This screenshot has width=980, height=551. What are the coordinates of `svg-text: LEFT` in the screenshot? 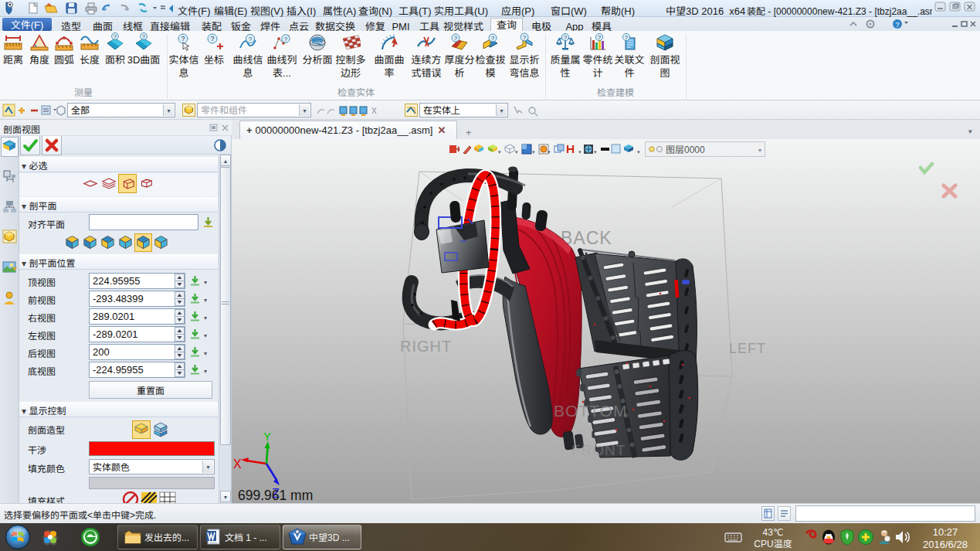 It's located at (748, 349).